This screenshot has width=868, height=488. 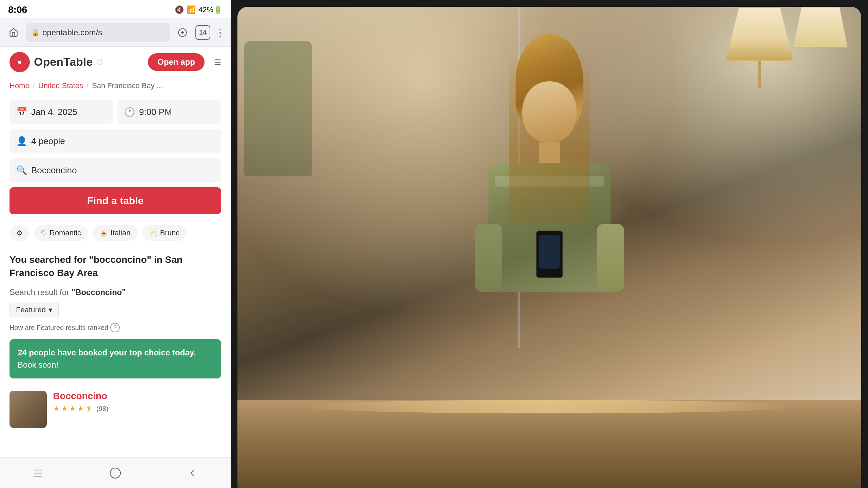 I want to click on breadcrumb-location: San Francisco Bay ..., so click(x=128, y=86).